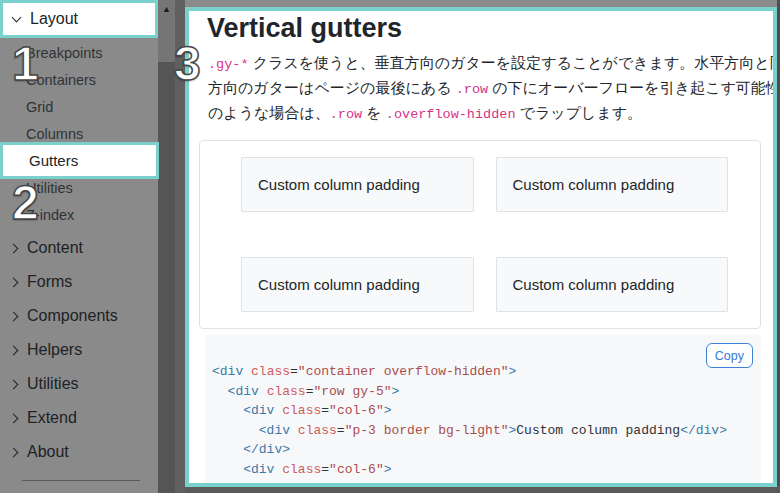  Describe the element at coordinates (484, 64) in the screenshot. I see `paragraph-line: .gy-* クラスを使うと、垂直方向のガターを設定することができます。水平方向と…` at that location.